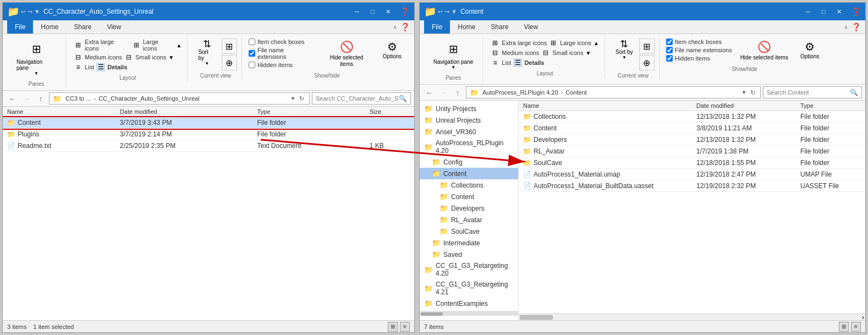 The width and height of the screenshot is (868, 335). What do you see at coordinates (692, 140) in the screenshot?
I see `table-row: 📁Developers 12/13/2018 1:32 PM File fold…` at bounding box center [692, 140].